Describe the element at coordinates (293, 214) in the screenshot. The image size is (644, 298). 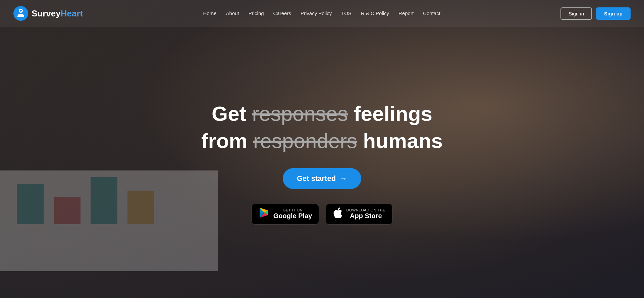
I see `google-play-text: GET IT ON Google Play` at that location.